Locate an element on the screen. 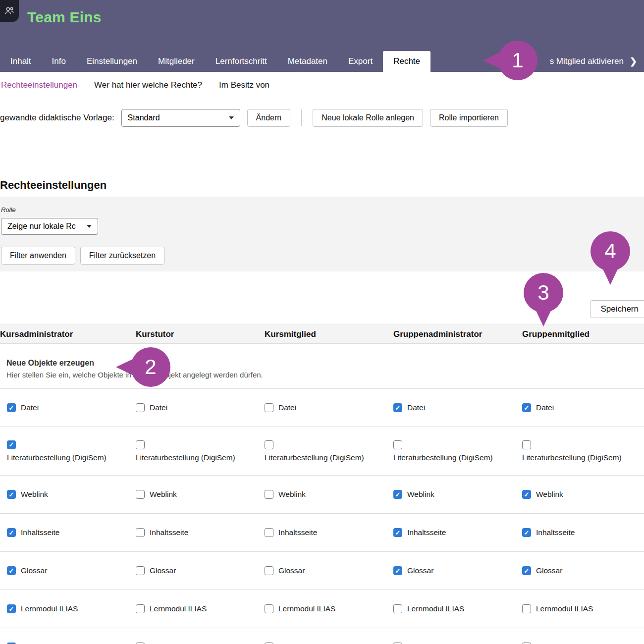  activate-as-member-label: s Mitglied aktivieren is located at coordinates (587, 61).